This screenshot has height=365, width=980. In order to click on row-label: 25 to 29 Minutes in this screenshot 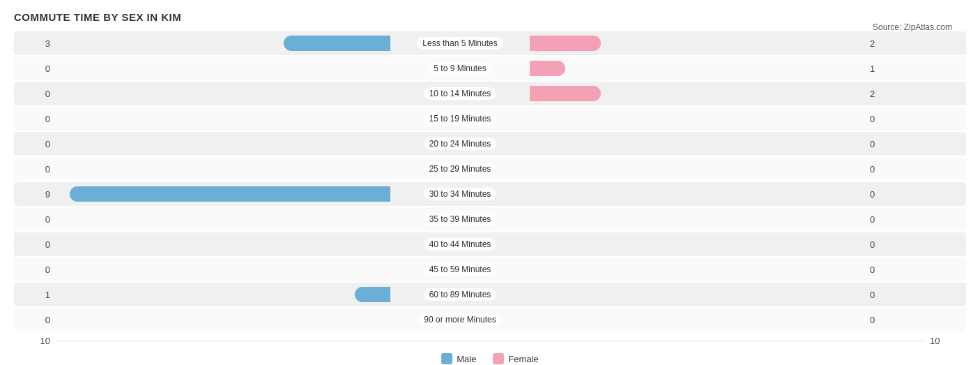, I will do `click(460, 169)`.